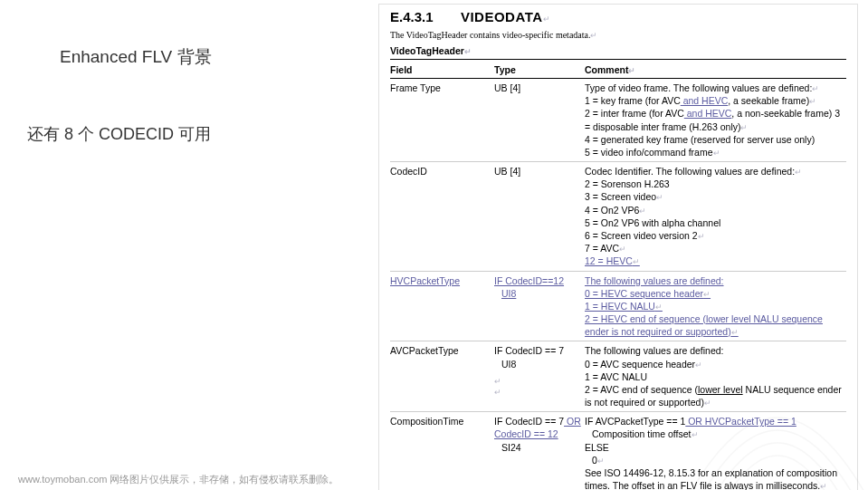 The height and width of the screenshot is (490, 868). What do you see at coordinates (618, 17) in the screenshot?
I see `section-header: E.4.3.1 VIDEODATA↵` at bounding box center [618, 17].